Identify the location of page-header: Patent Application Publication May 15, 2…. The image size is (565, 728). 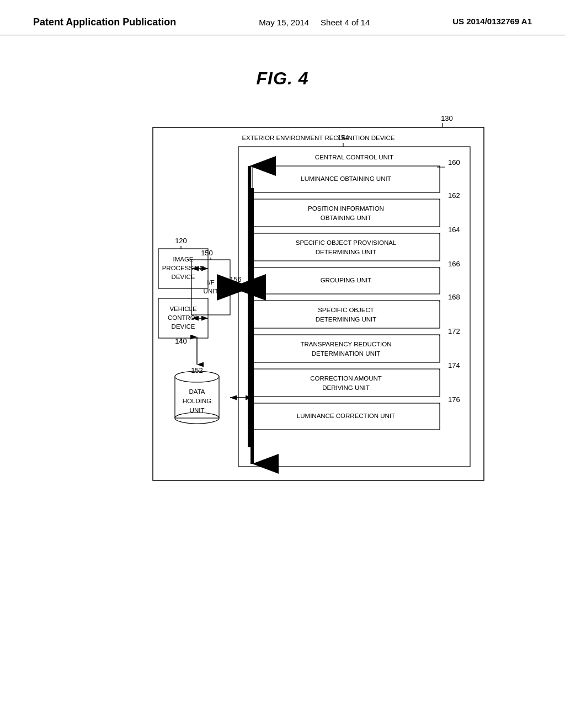
(282, 18).